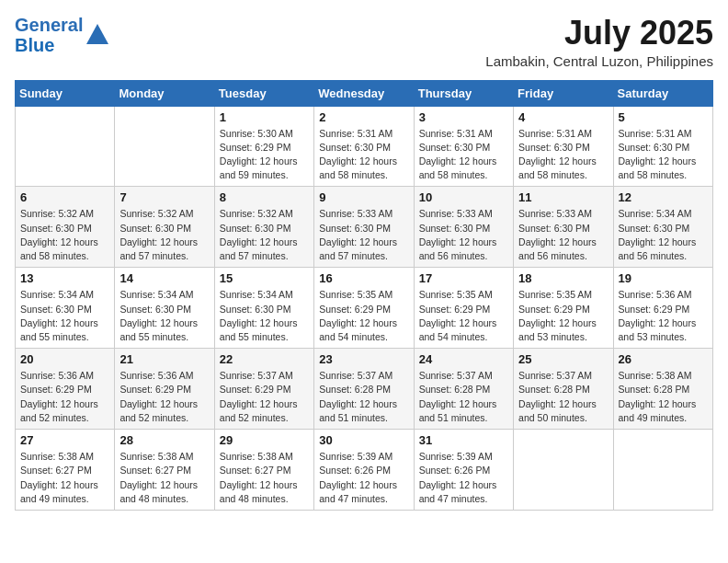 Image resolution: width=728 pixels, height=563 pixels. I want to click on calendar-cell: 8Sunrise: 5:32 AMSunset: 6:30 PMDaylight…, so click(264, 227).